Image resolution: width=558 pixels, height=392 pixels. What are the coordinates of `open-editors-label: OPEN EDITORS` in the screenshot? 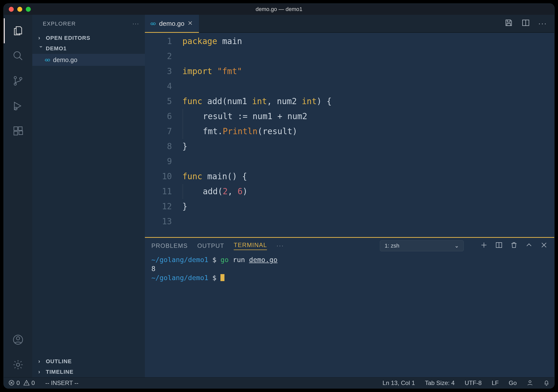 It's located at (68, 38).